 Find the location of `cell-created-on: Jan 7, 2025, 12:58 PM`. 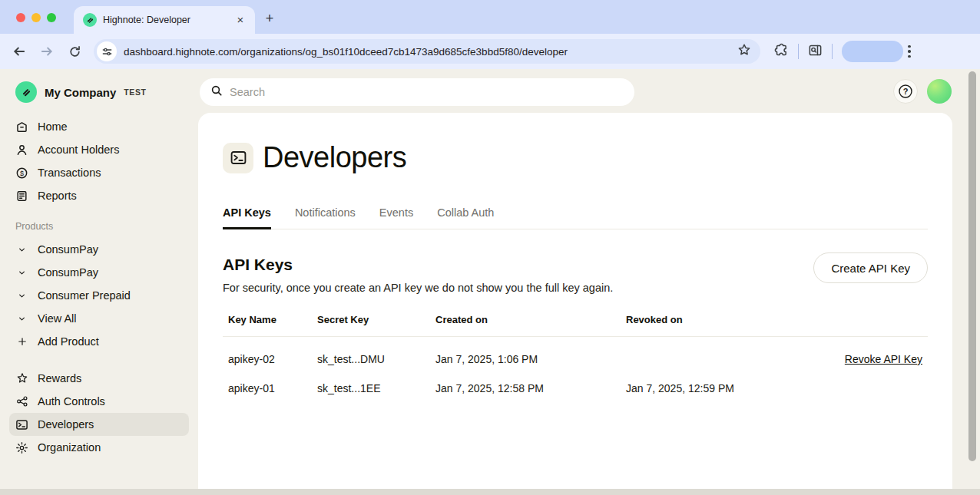

cell-created-on: Jan 7, 2025, 12:58 PM is located at coordinates (531, 388).